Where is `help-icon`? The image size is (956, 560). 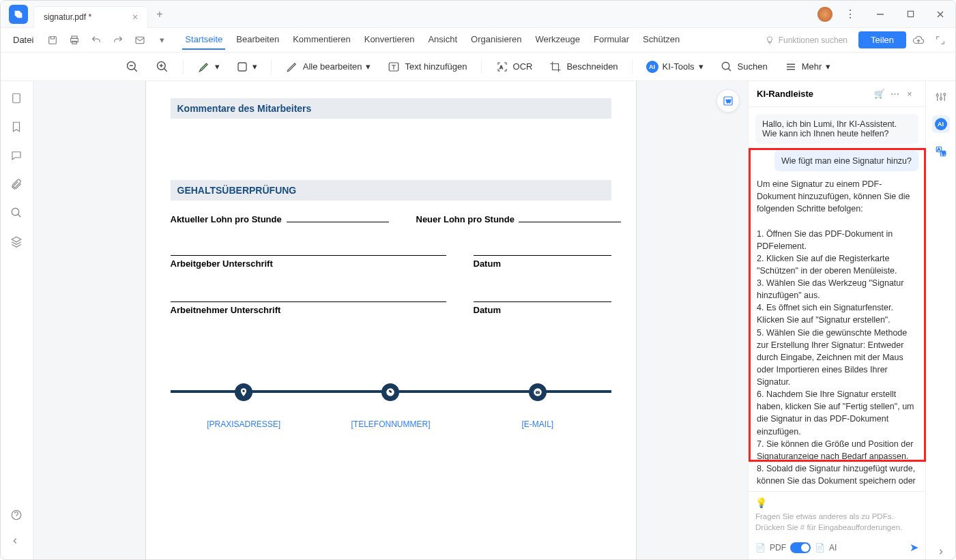 help-icon is located at coordinates (17, 516).